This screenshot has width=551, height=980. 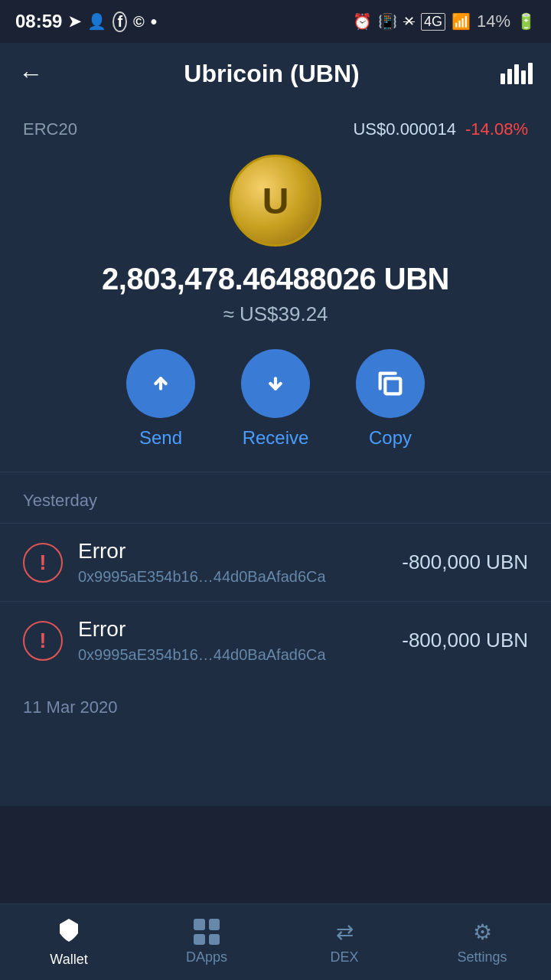 I want to click on alarm-icon: ⏰, so click(x=363, y=21).